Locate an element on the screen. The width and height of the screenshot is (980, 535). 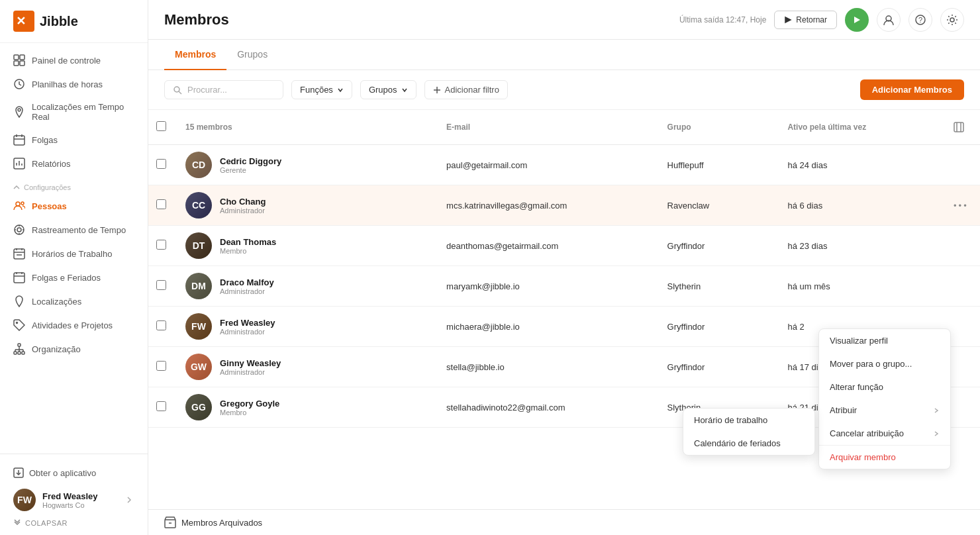
menu-item-cancelar-atribuicao: Cancelar atribuição is located at coordinates (885, 433).